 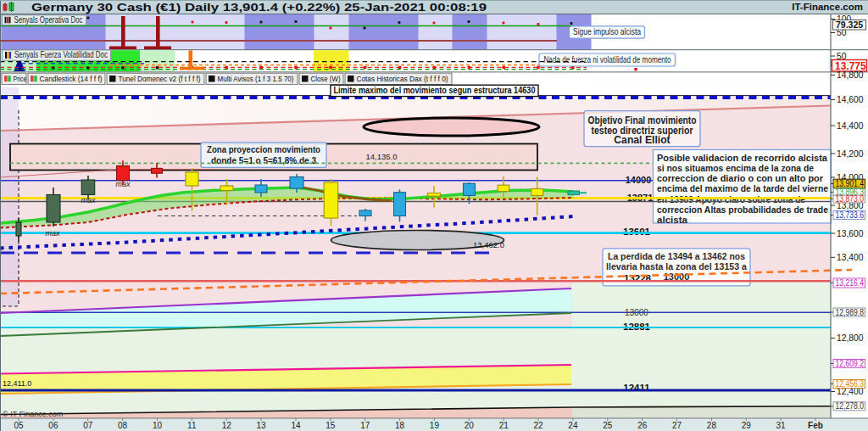 What do you see at coordinates (192, 426) in the screenshot?
I see `svg-text: 11` at bounding box center [192, 426].